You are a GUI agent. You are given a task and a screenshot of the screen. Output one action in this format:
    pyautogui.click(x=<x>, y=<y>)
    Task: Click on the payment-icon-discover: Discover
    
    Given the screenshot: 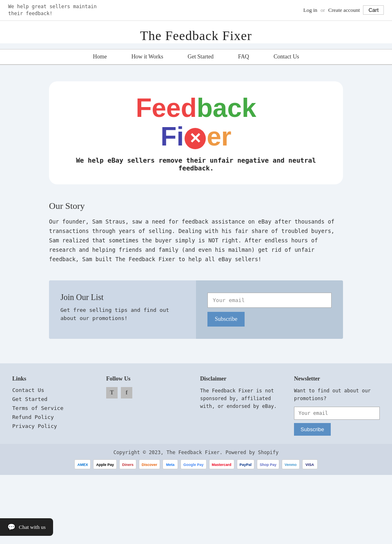 What is the action you would take?
    pyautogui.click(x=149, y=464)
    